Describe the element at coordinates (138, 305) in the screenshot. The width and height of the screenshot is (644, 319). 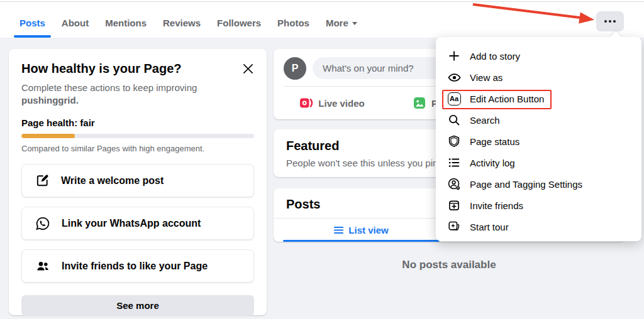
I see `see-more-button: See more` at that location.